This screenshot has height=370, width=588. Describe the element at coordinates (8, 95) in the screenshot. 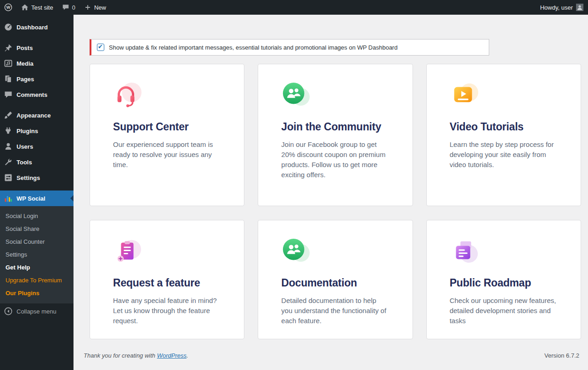

I see `comment-icon` at that location.